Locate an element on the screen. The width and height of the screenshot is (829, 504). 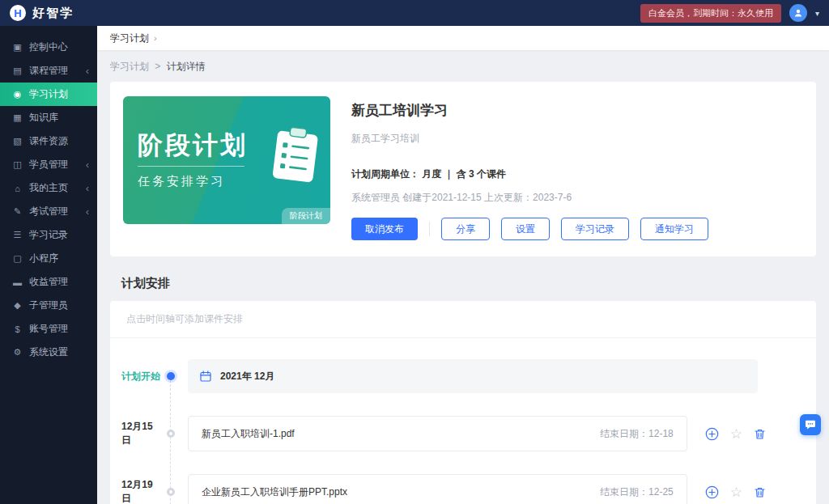
sidebar-item-label: 课件资源 is located at coordinates (49, 141).